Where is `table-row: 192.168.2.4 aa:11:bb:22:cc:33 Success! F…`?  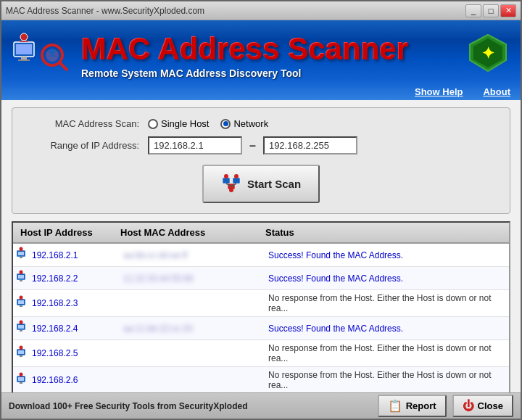 table-row: 192.168.2.4 aa:11:bb:22:cc:33 Success! F… is located at coordinates (261, 329).